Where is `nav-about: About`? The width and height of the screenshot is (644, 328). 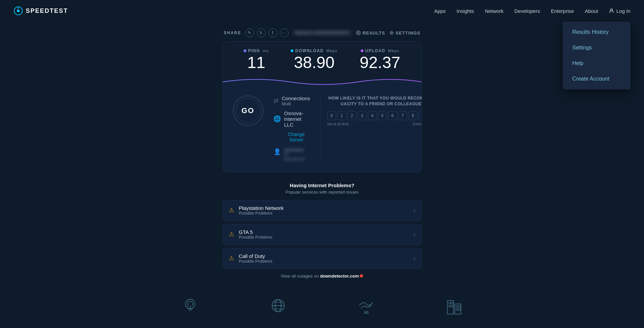 nav-about: About is located at coordinates (592, 11).